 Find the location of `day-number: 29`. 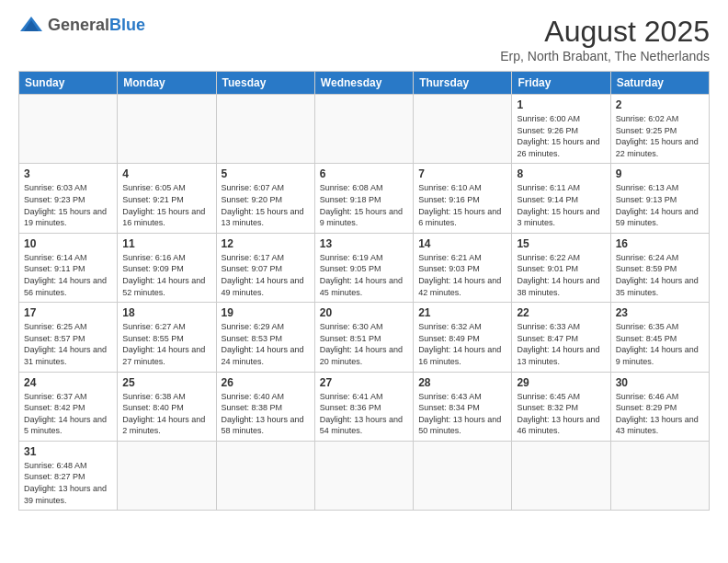

day-number: 29 is located at coordinates (561, 383).